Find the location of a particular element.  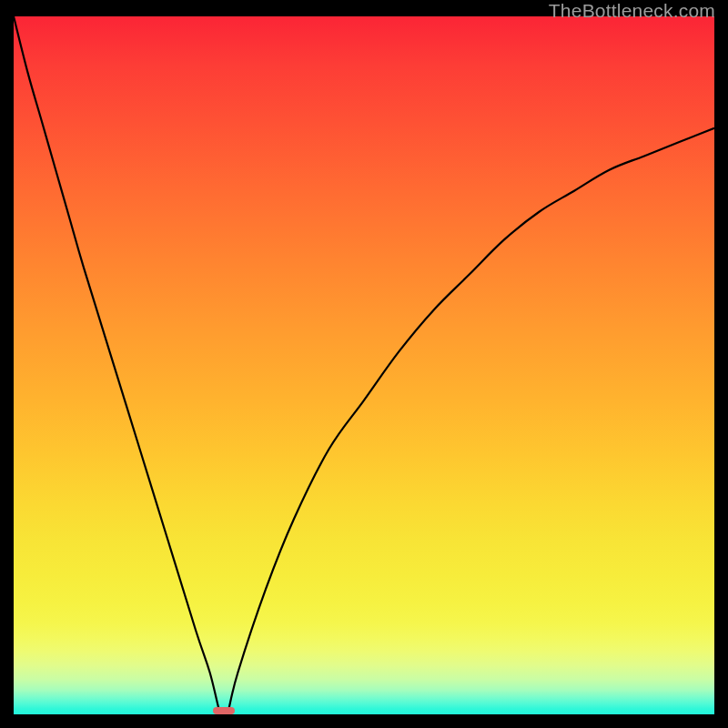

optimal-point-marker is located at coordinates (224, 711).